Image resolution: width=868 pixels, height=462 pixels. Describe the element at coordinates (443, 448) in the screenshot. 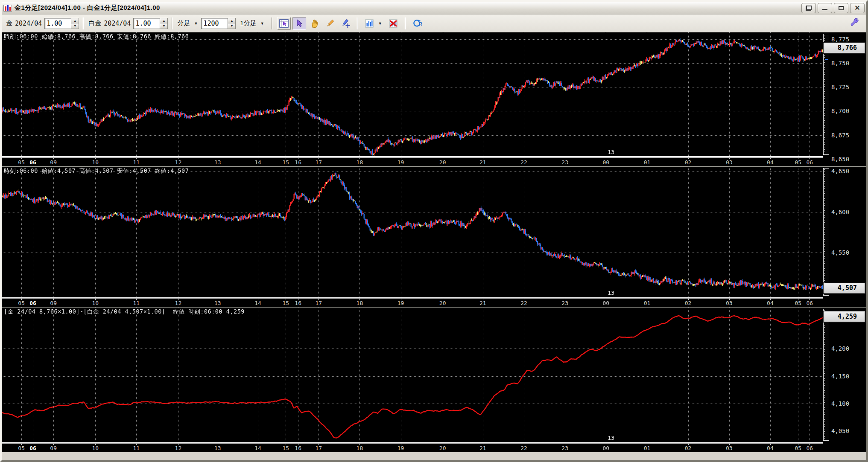

I see `x-axis-label: 20` at that location.